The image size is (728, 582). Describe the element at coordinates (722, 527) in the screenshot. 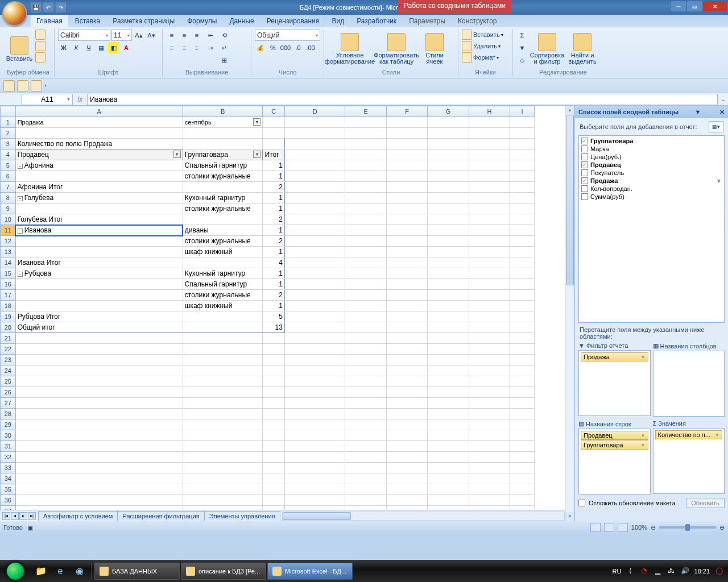

I see `zoom-in-icon: ⊕` at that location.